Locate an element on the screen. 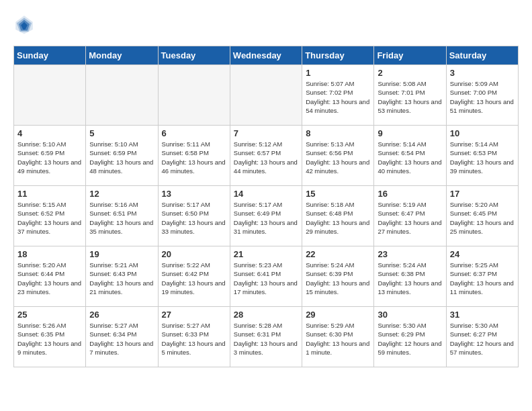 The height and width of the screenshot is (411, 532). calendar-cell: 13Sunrise: 5:17 AMSunset: 6:50 PMDayligh… is located at coordinates (193, 216).